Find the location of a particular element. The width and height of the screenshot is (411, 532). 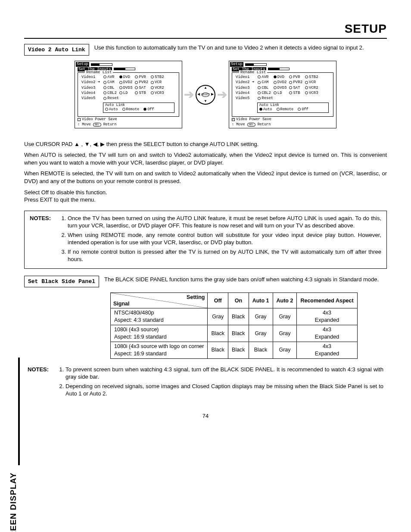

body-para: Press EXIT to quit the menu. is located at coordinates (206, 200).